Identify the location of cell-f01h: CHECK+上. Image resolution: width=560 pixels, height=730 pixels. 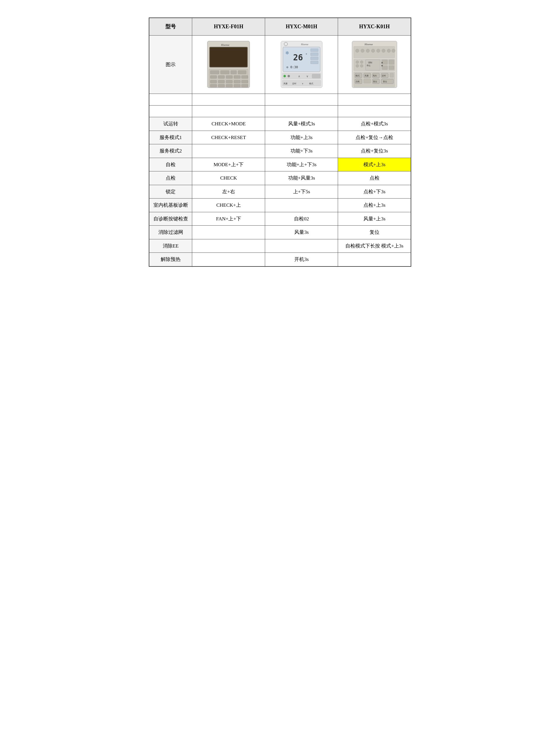
(229, 205).